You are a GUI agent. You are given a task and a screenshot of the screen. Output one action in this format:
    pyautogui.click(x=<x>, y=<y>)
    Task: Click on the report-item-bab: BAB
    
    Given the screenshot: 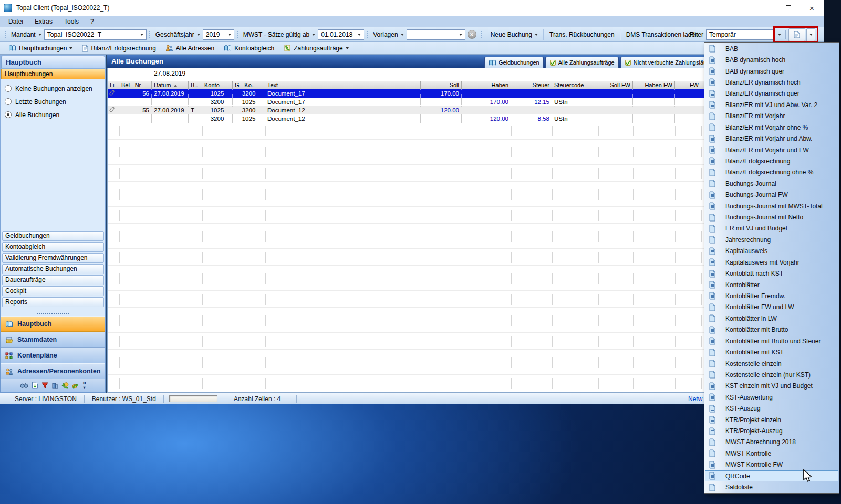 What is the action you would take?
    pyautogui.click(x=772, y=48)
    